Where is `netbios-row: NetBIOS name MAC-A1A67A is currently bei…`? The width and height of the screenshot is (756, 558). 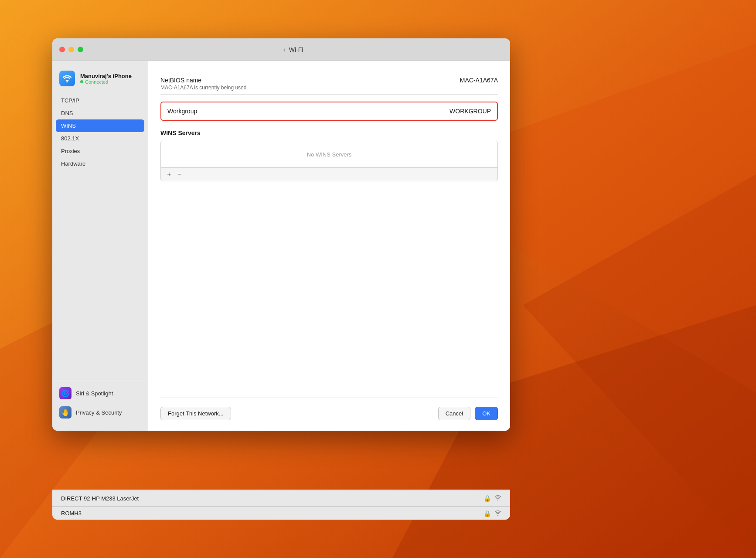
netbios-row: NetBIOS name MAC-A1A67A is currently bei… is located at coordinates (329, 83).